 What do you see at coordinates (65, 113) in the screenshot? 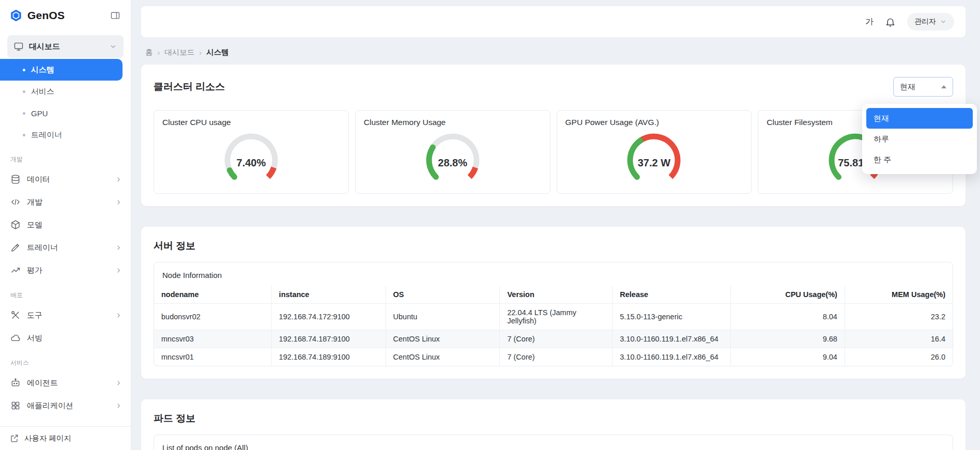
I see `sidebar-item-gpu: GPU` at bounding box center [65, 113].